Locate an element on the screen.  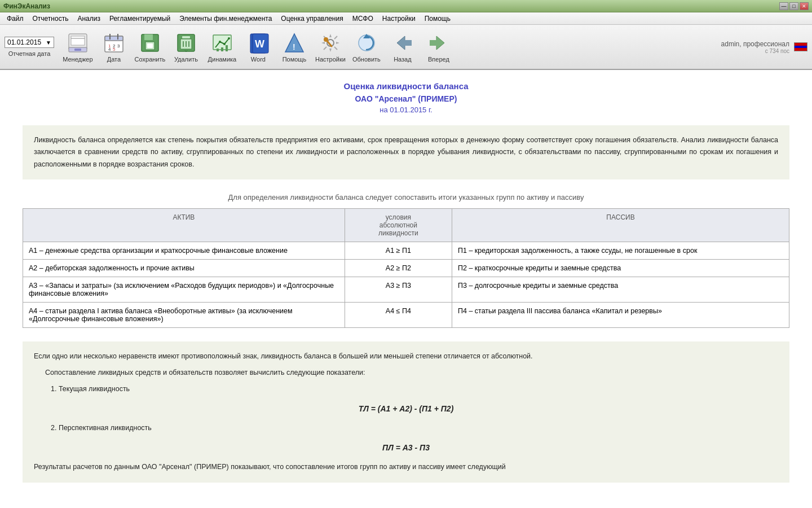
toolbar-right: admin, профессионал с 734 пос is located at coordinates (765, 47).